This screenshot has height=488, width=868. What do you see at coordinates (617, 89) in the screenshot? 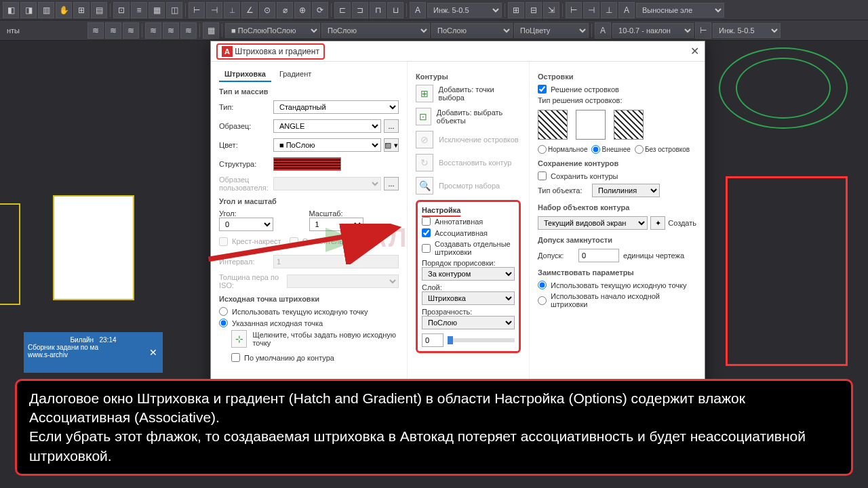
I see `island-detection-check: Решение островков` at bounding box center [617, 89].